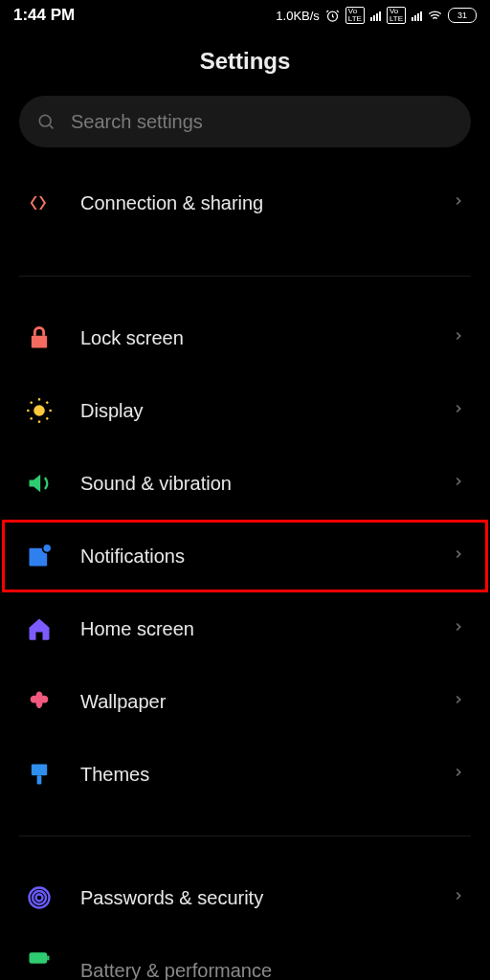 Image resolution: width=490 pixels, height=980 pixels. Describe the element at coordinates (245, 61) in the screenshot. I see `page-title: Settings` at that location.